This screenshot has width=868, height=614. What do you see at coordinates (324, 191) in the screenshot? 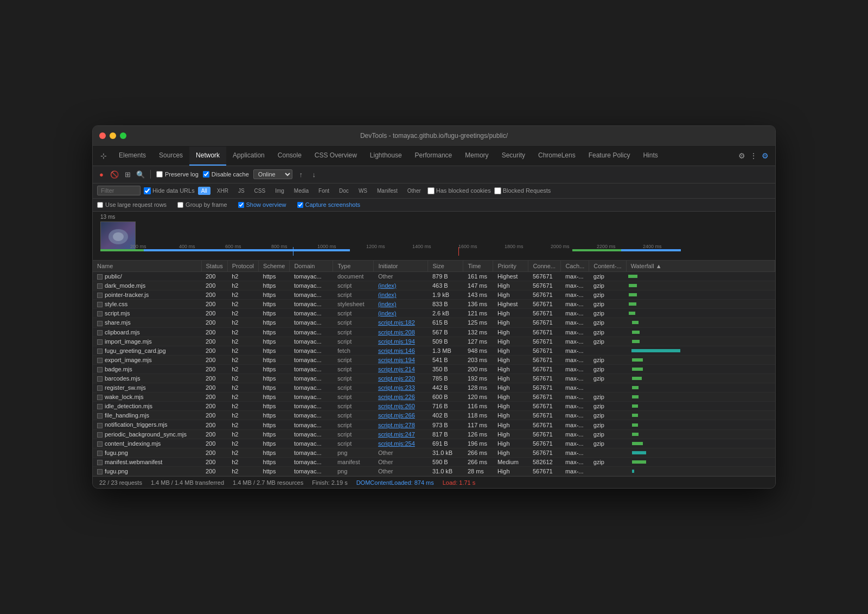
I see `filter-tag-font: Font` at bounding box center [324, 191].